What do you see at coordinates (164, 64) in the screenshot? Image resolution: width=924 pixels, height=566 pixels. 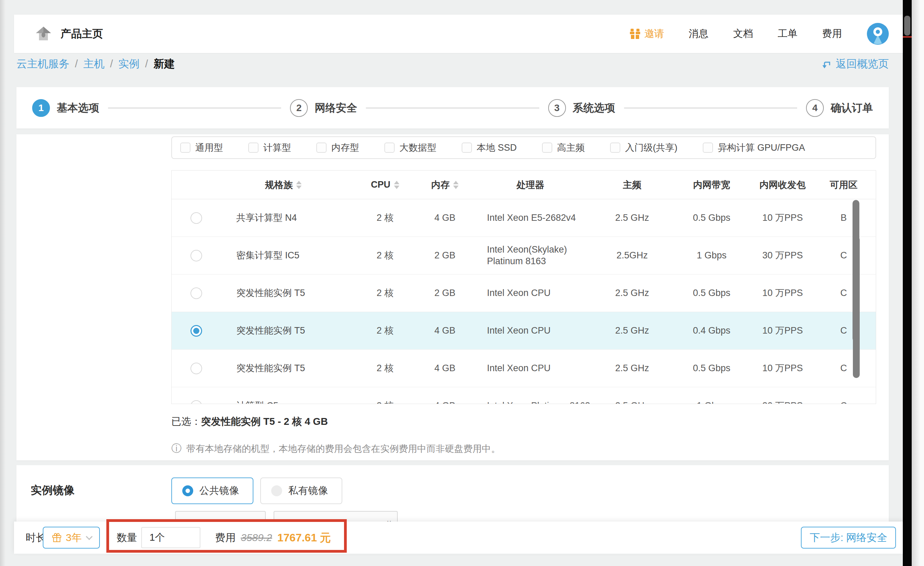 I see `breadcrumb-current: 新建` at bounding box center [164, 64].